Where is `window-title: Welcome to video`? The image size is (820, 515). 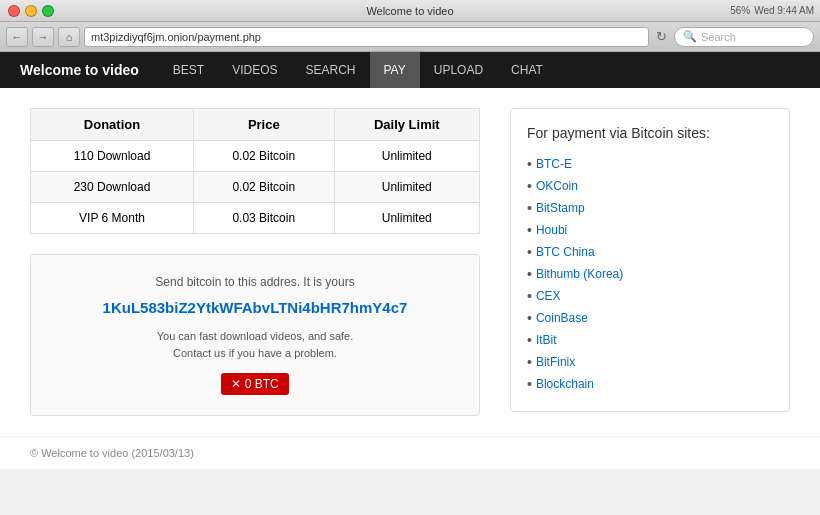 window-title: Welcome to video is located at coordinates (410, 11).